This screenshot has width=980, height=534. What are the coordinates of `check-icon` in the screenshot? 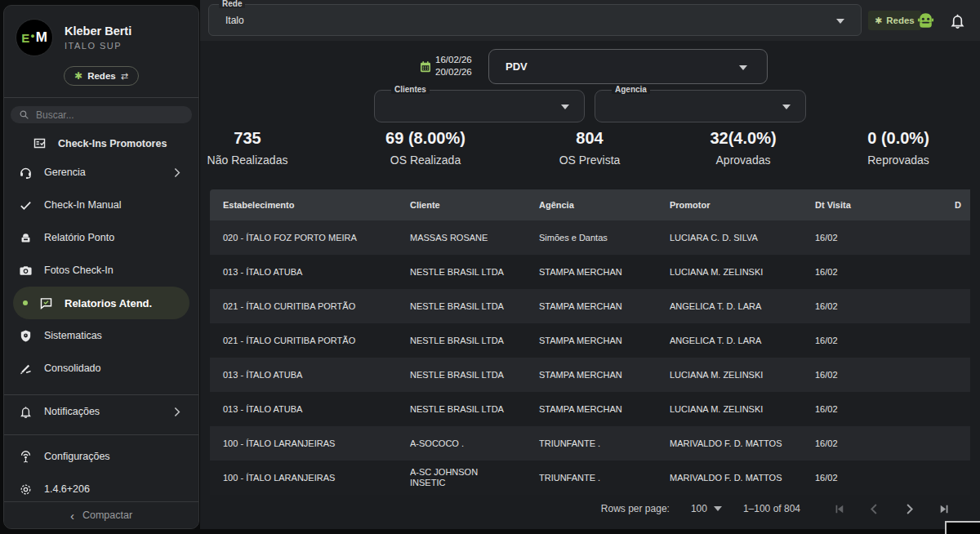 It's located at (26, 206).